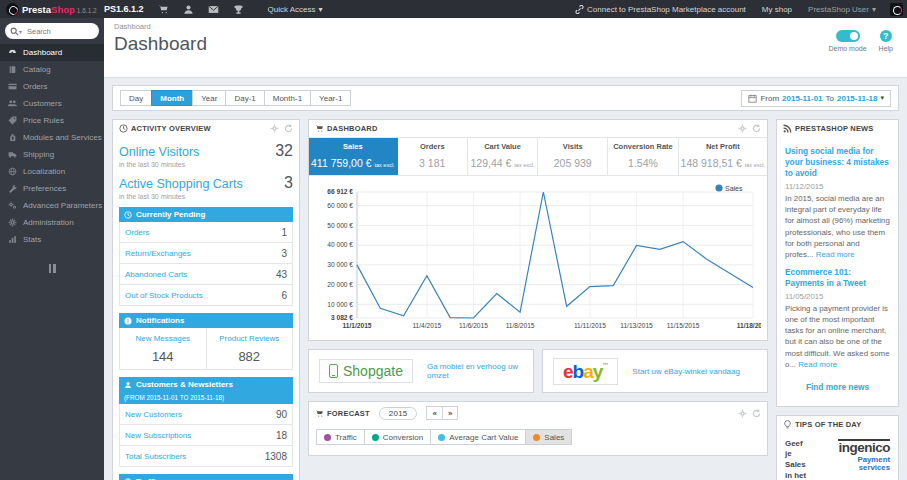 The image size is (907, 480). What do you see at coordinates (209, 98) in the screenshot?
I see `range-button-year: Year` at bounding box center [209, 98].